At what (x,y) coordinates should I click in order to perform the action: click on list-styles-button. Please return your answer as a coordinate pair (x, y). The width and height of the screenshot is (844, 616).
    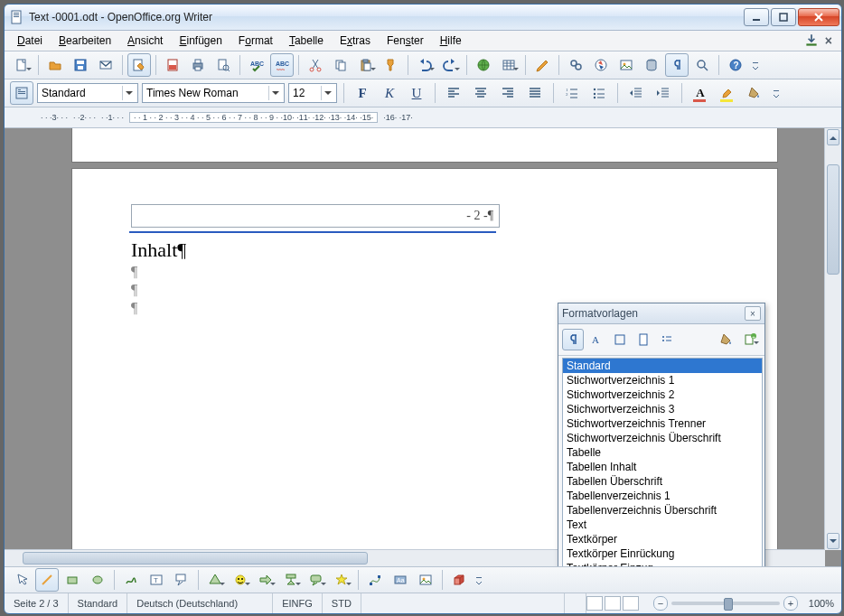
    Looking at the image, I should click on (667, 340).